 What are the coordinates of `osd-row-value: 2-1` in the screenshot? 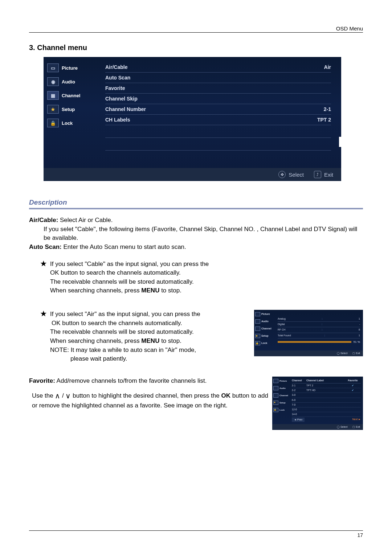 It's located at (327, 109).